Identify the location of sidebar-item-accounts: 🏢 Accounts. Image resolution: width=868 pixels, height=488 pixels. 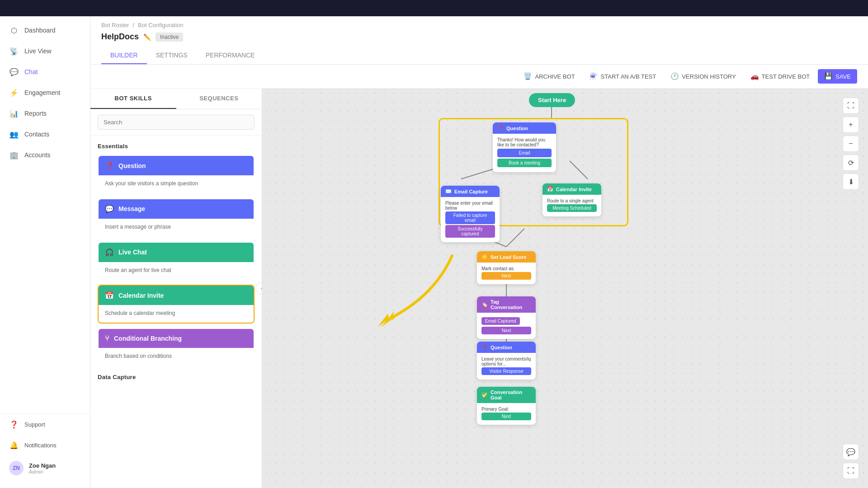
(45, 155).